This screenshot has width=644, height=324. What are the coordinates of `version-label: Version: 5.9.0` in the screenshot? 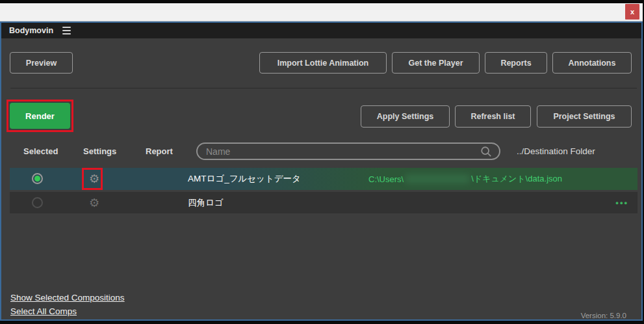 It's located at (314, 316).